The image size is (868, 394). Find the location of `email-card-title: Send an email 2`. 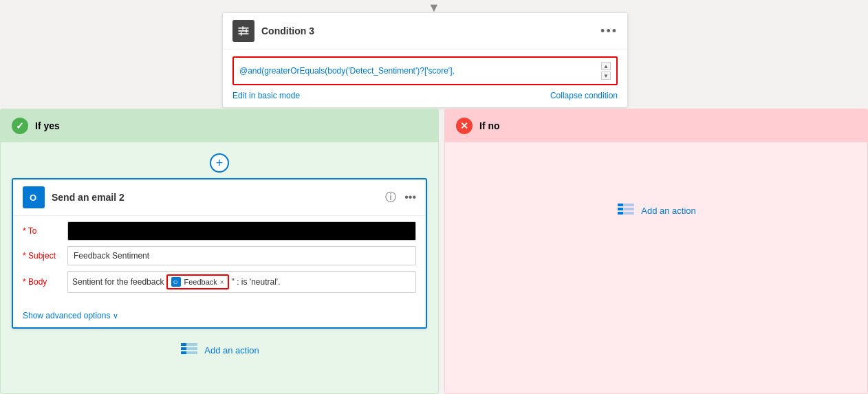

email-card-title: Send an email 2 is located at coordinates (219, 197).